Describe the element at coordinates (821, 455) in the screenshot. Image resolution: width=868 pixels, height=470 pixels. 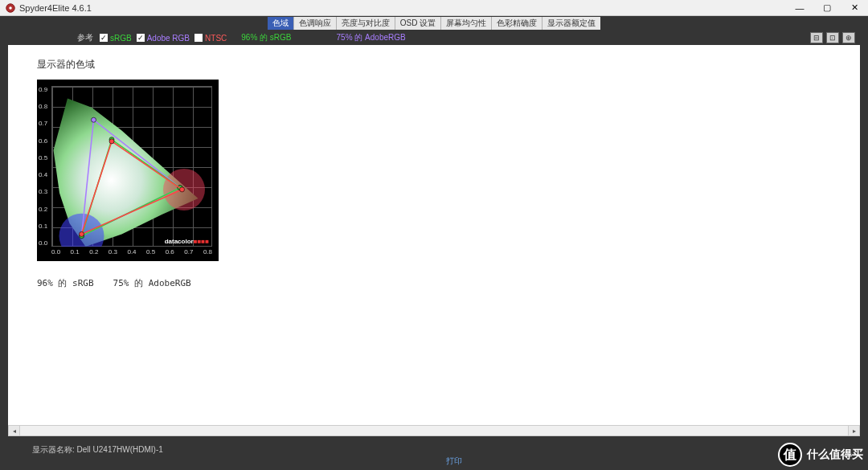
I see `watermark: 值 什么值得买` at that location.